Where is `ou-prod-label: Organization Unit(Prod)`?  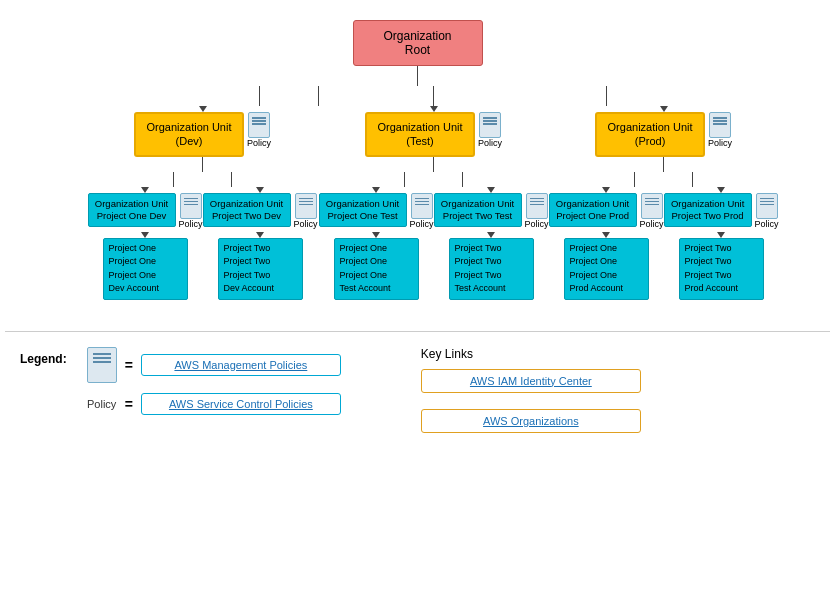 ou-prod-label: Organization Unit(Prod) is located at coordinates (650, 134).